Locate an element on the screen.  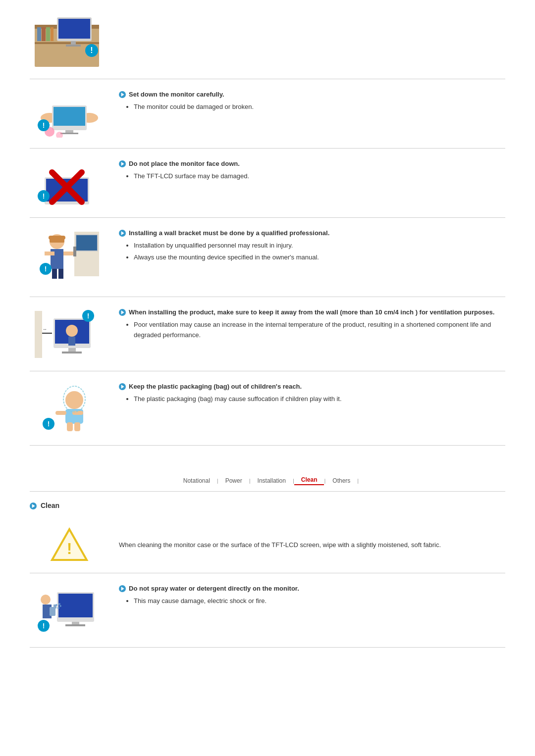
section-face-down-image: ! is located at coordinates (69, 183).